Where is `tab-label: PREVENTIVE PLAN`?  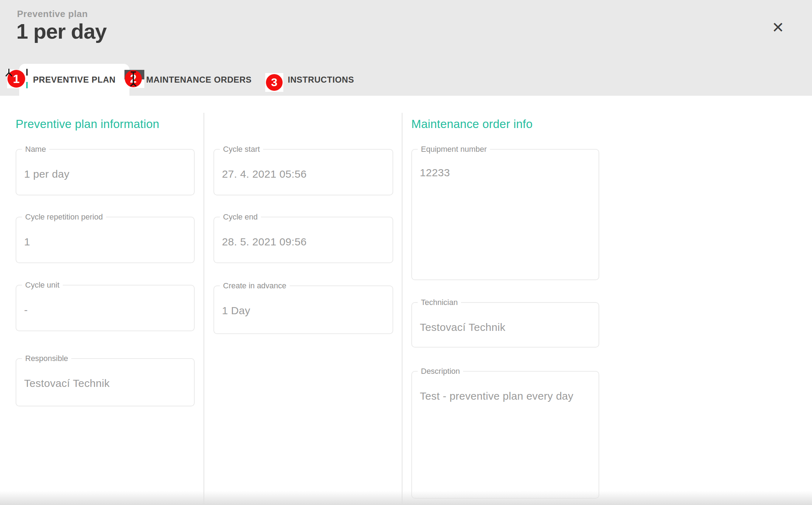 tab-label: PREVENTIVE PLAN is located at coordinates (74, 79).